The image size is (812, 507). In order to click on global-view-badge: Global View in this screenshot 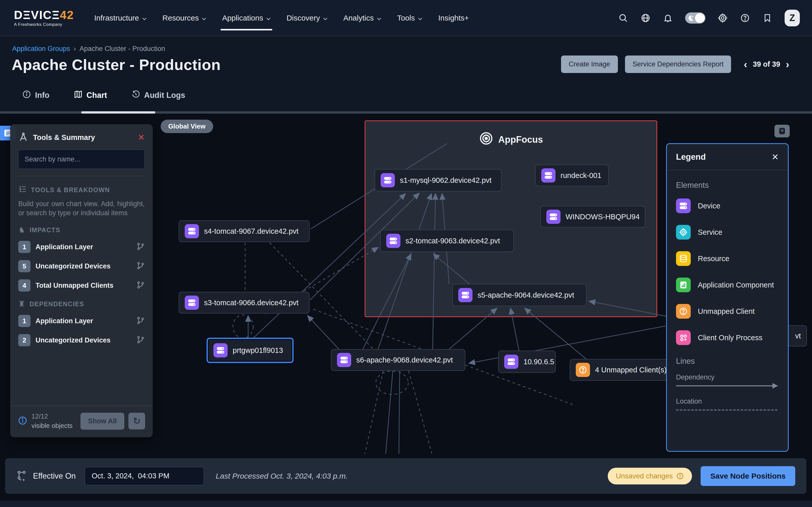, I will do `click(187, 126)`.